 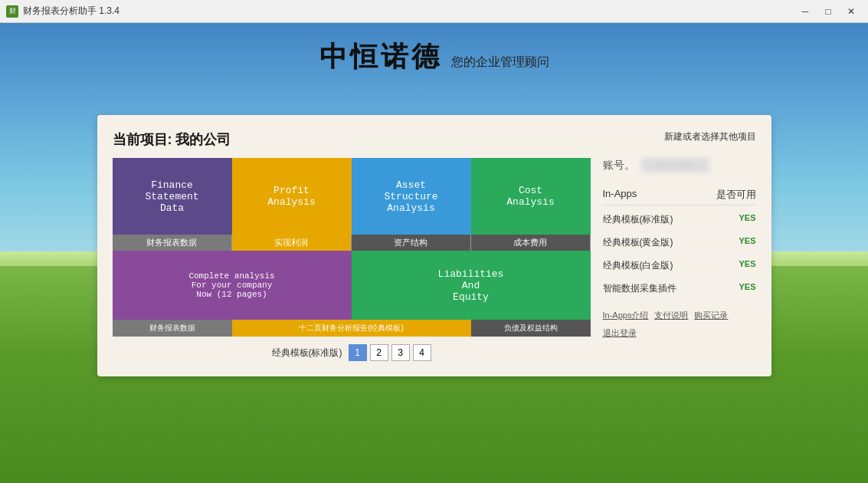 What do you see at coordinates (434, 12) in the screenshot?
I see `titlebar: 财 财务报表分析助手 1.3.4 ─ □ ✕` at bounding box center [434, 12].